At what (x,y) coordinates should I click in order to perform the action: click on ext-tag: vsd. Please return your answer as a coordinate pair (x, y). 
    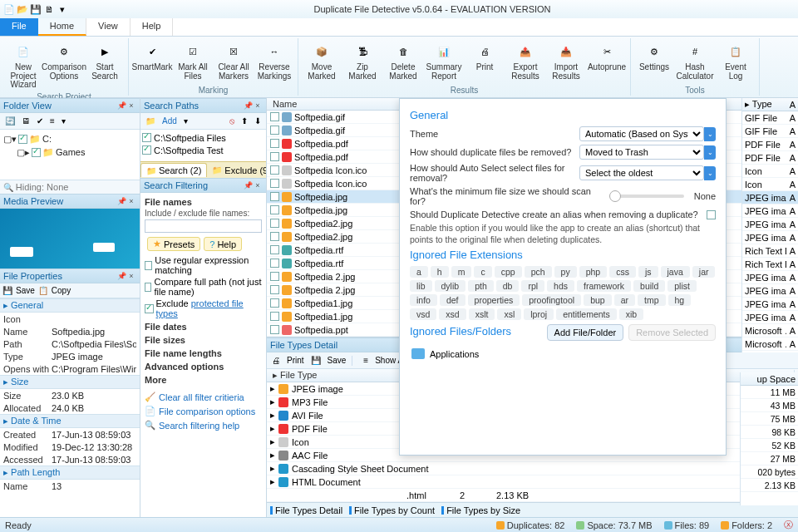
    Looking at the image, I should click on (423, 314).